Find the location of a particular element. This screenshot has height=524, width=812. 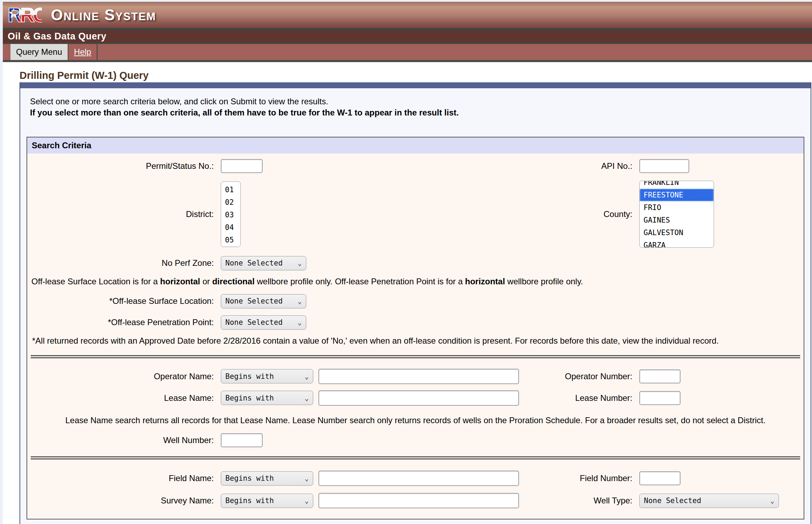

well-number-row: Well Number: is located at coordinates (415, 440).